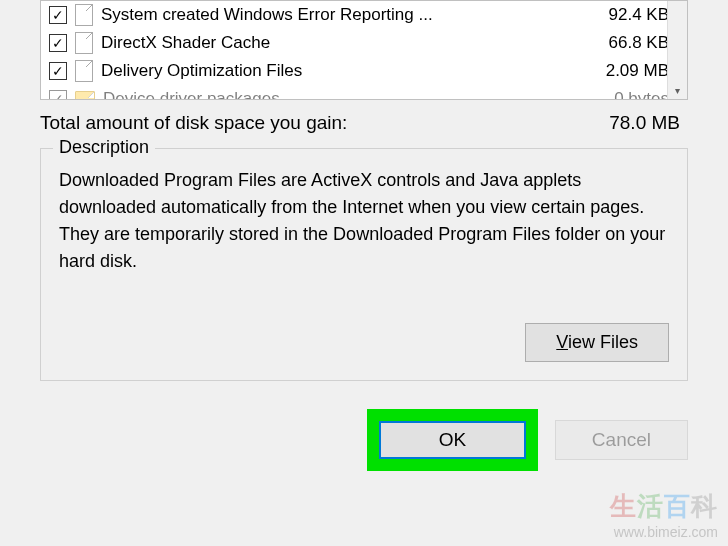 This screenshot has width=728, height=546. I want to click on total-value: 78.0 MB, so click(644, 123).